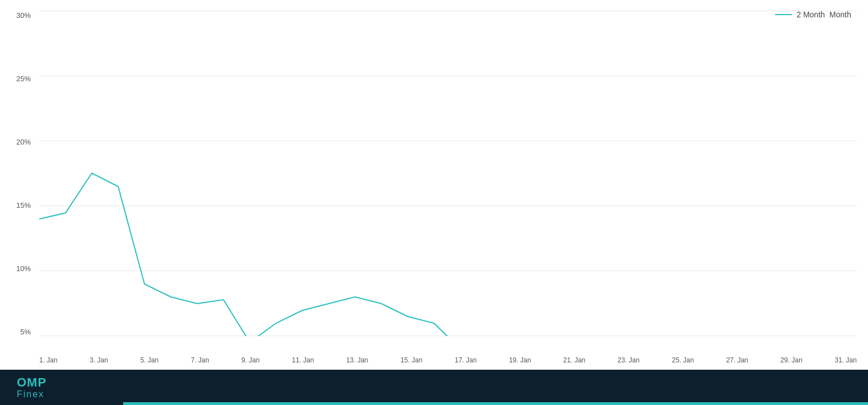 This screenshot has height=405, width=868. Describe the element at coordinates (200, 360) in the screenshot. I see `x-label-7jan: 7. Jan` at that location.